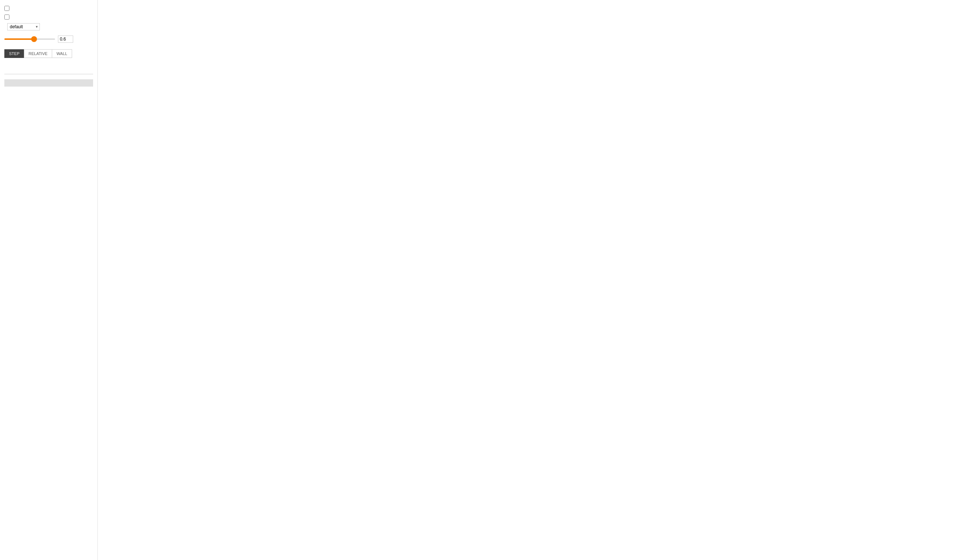  I want to click on smoothing-slider, so click(30, 39).